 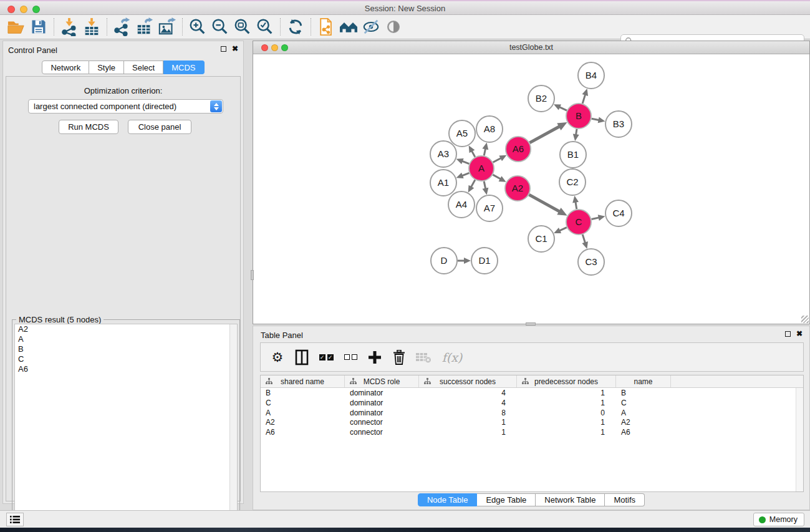 I want to click on zoom-out-icon, so click(x=220, y=27).